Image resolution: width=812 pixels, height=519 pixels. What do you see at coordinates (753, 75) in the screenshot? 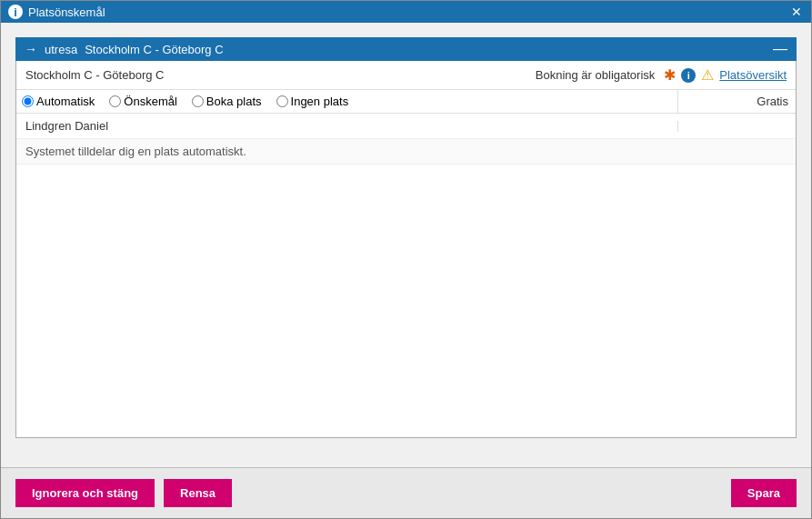
I see `platsöversikt-link: Platsöversikt` at bounding box center [753, 75].